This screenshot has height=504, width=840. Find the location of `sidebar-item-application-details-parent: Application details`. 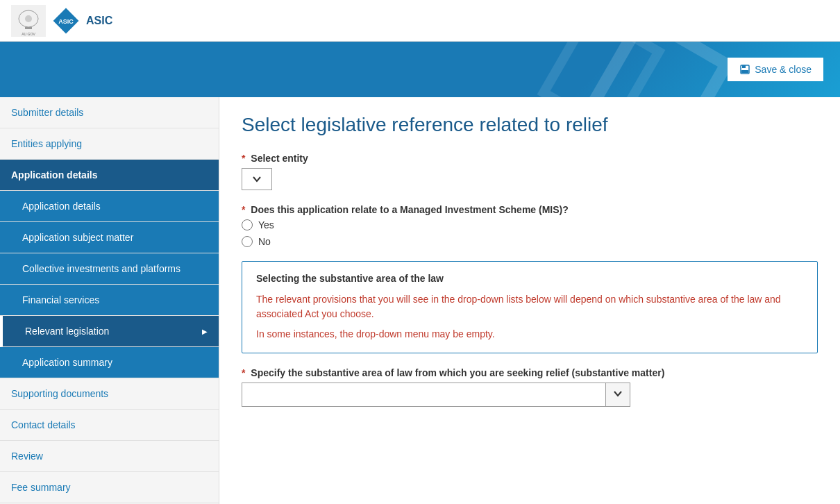

sidebar-item-application-details-parent: Application details is located at coordinates (110, 175).